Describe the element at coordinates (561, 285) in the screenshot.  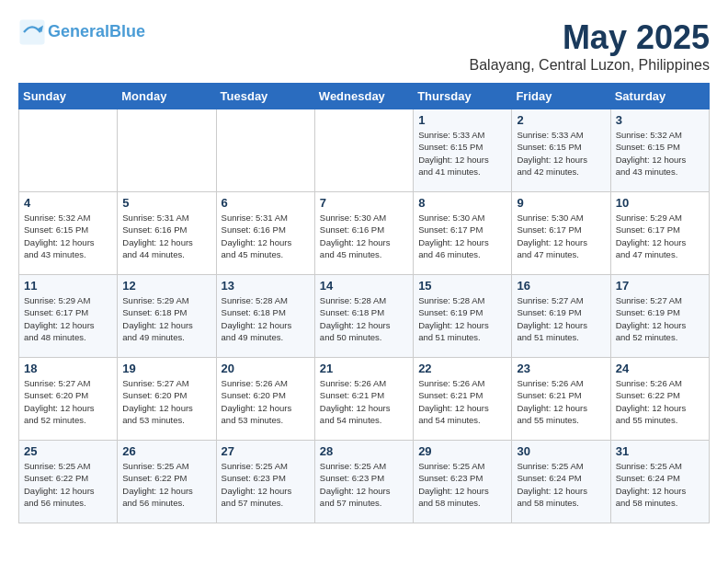
I see `day-number: 16` at that location.